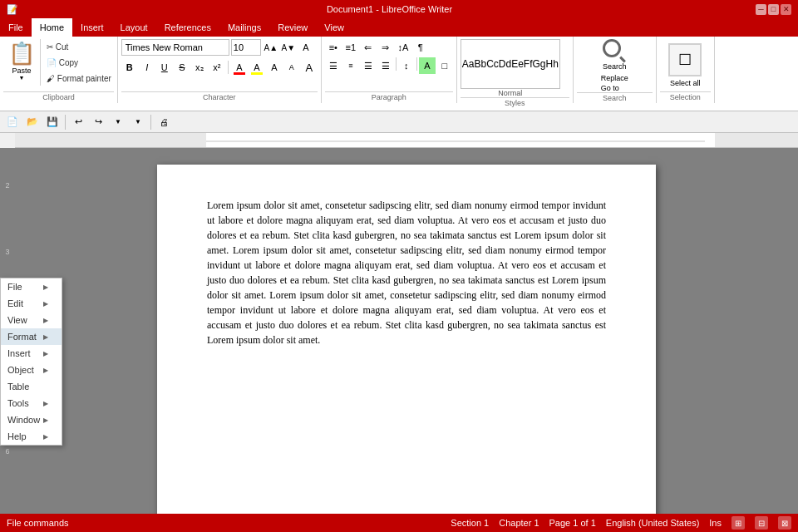 The width and height of the screenshot is (798, 532). What do you see at coordinates (386, 47) in the screenshot?
I see `increase-indent-button: ⇒` at bounding box center [386, 47].